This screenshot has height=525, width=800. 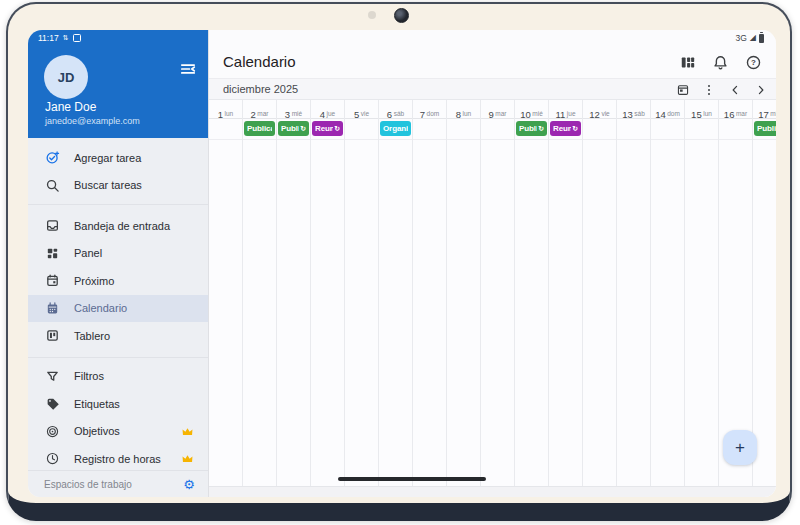 What do you see at coordinates (688, 62) in the screenshot?
I see `view-switcher-button` at bounding box center [688, 62].